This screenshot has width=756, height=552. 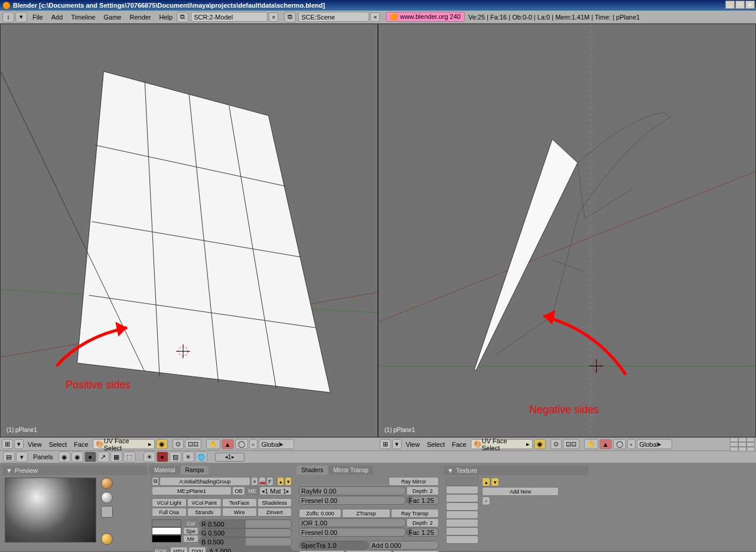 I want to click on depth-field: Depth: 2, so click(x=423, y=491).